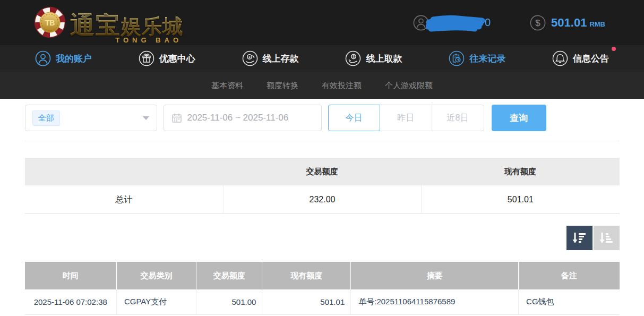 This screenshot has height=316, width=644. I want to click on transaction-type-select: 全部, so click(91, 118).